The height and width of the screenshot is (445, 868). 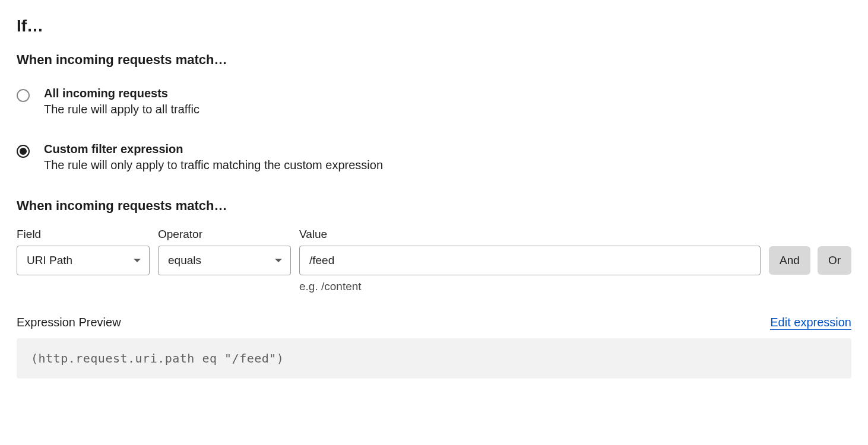 What do you see at coordinates (434, 60) in the screenshot?
I see `match-subtitle: When incoming requests match…` at bounding box center [434, 60].